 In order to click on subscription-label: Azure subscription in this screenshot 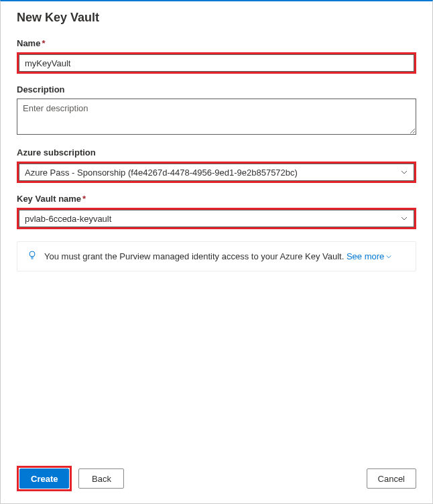, I will do `click(216, 153)`.